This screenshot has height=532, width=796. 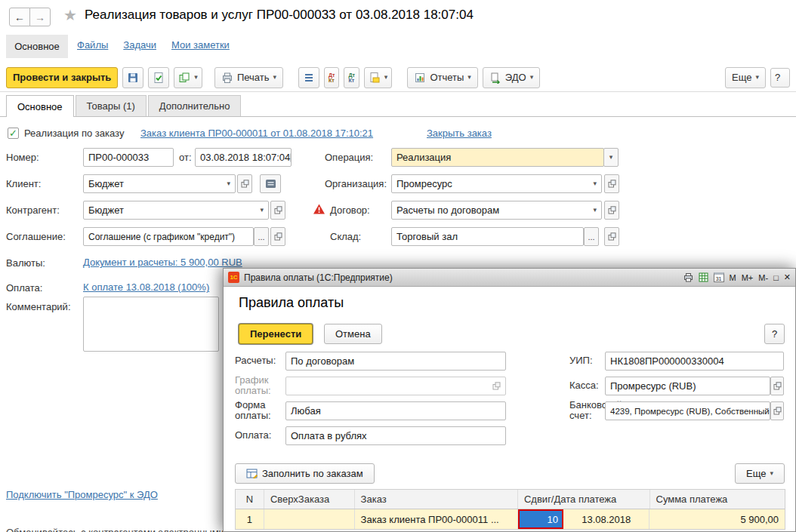 I want to click on contract-open-button, so click(x=612, y=210).